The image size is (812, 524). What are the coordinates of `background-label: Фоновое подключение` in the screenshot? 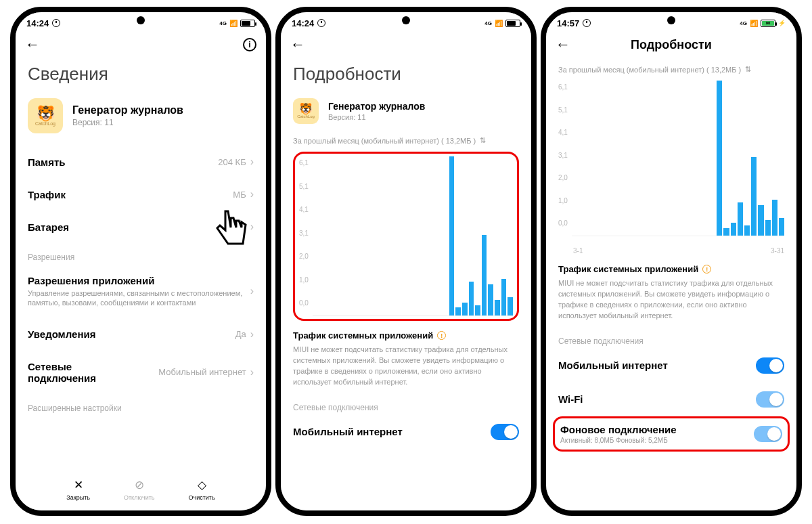 It's located at (618, 429).